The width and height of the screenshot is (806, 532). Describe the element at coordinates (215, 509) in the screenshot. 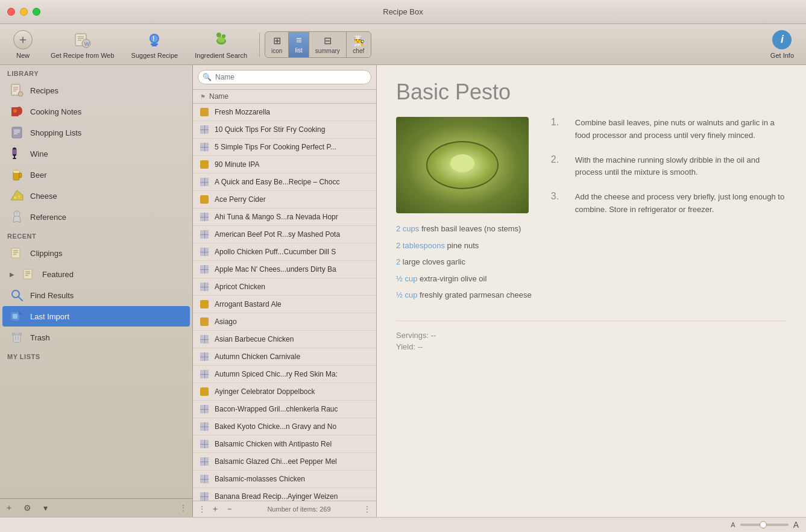

I see `add-recipe-button: ＋` at that location.